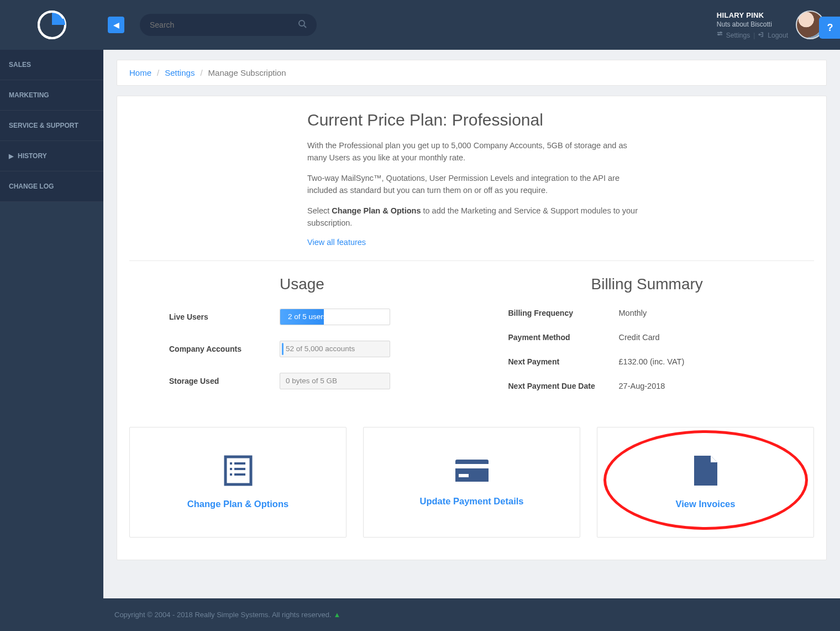 Image resolution: width=840 pixels, height=631 pixels. Describe the element at coordinates (830, 28) in the screenshot. I see `help-icon: ?` at that location.